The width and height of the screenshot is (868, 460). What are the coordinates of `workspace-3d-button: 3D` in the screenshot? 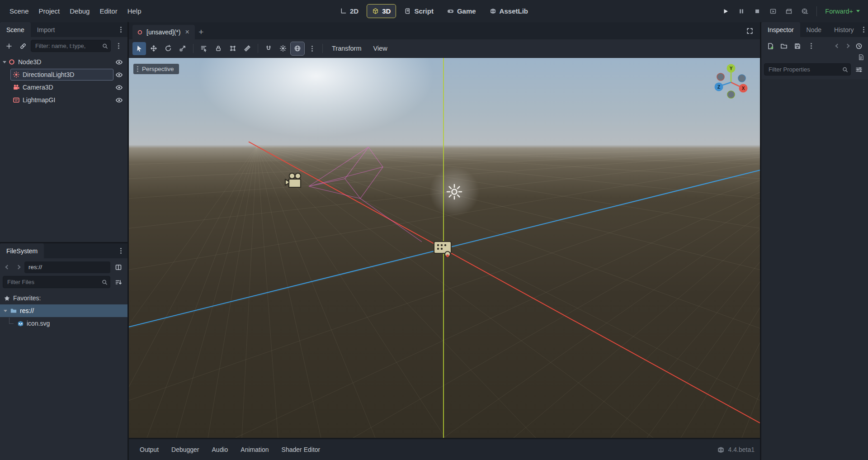 It's located at (382, 11).